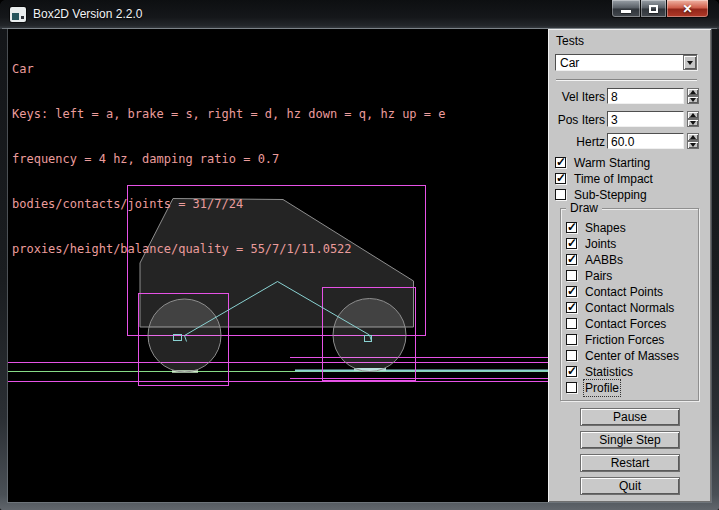 The width and height of the screenshot is (719, 510). What do you see at coordinates (693, 115) in the screenshot?
I see `pos-iters-up-button` at bounding box center [693, 115].